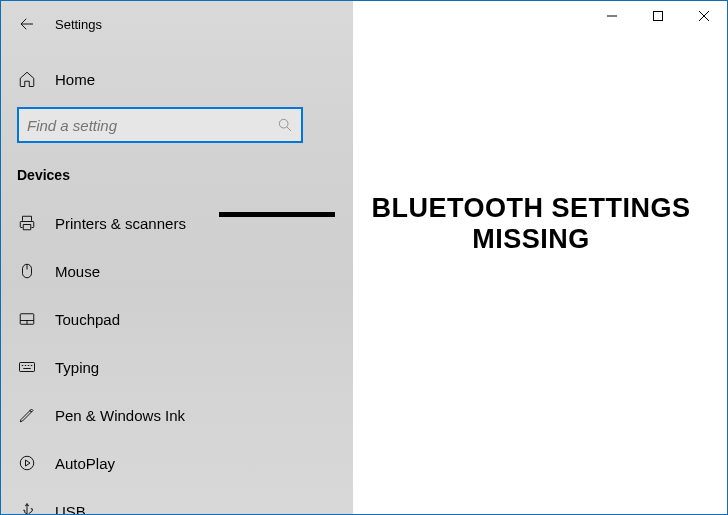 This screenshot has height=515, width=728. What do you see at coordinates (27, 24) in the screenshot?
I see `back-arrow-icon` at bounding box center [27, 24].